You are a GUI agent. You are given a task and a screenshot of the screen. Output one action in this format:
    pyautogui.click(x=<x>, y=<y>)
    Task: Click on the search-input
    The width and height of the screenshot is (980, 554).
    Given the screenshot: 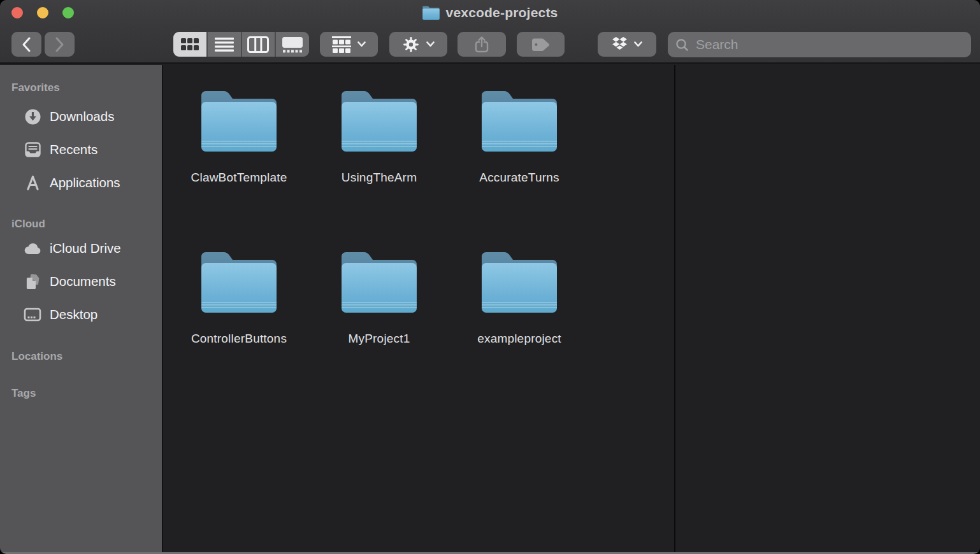 What is the action you would take?
    pyautogui.click(x=829, y=45)
    